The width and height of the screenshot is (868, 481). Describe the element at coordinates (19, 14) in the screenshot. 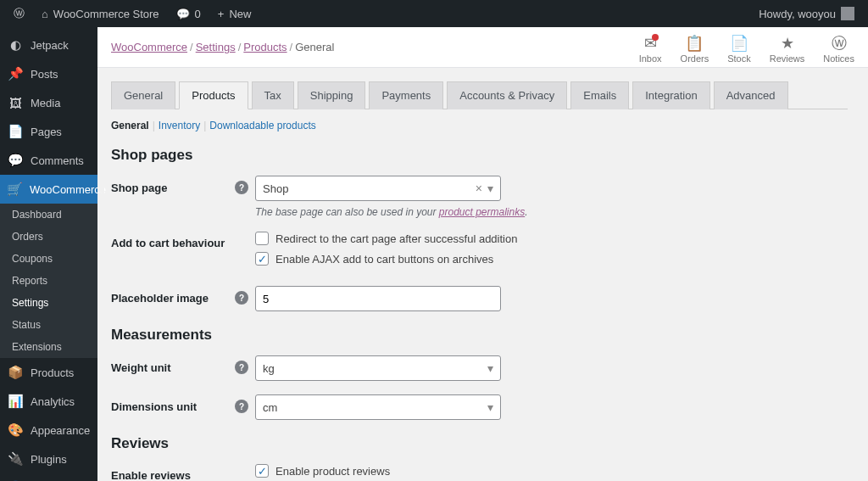

I see `wp-logo: ⓦ` at that location.